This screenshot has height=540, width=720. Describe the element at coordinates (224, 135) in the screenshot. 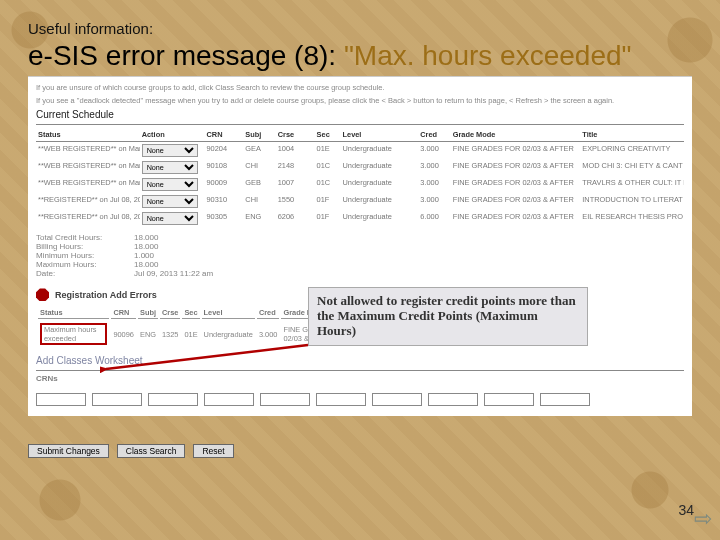

I see `th-crn: CRN` at that location.